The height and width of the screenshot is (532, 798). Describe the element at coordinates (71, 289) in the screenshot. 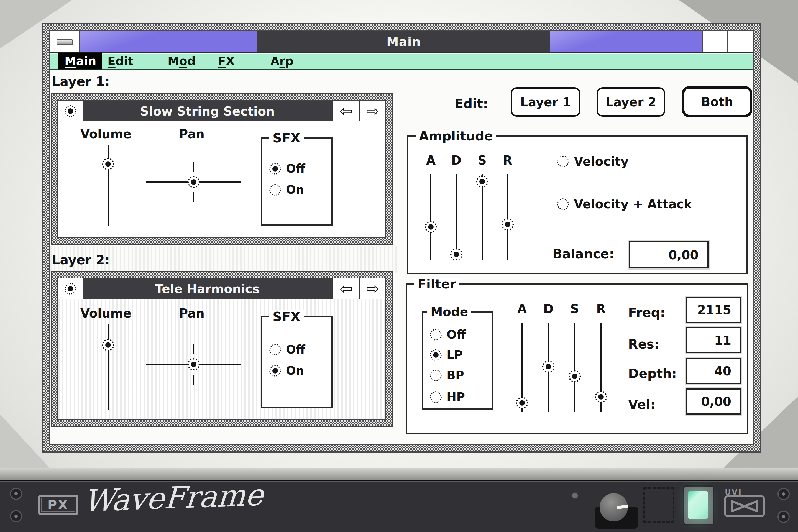

I see `layer2-active-toggle` at that location.